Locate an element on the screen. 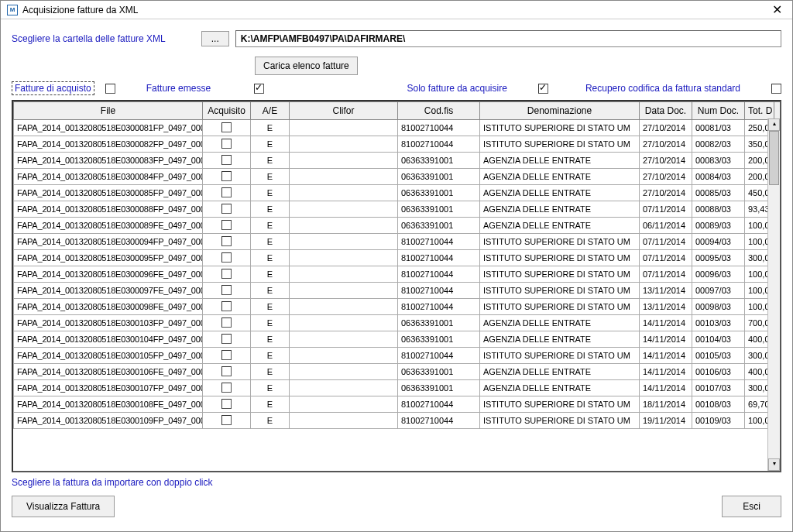 This screenshot has height=532, width=793. table-row: FAPA_2014_00132080518E0300089FE_0497_000… is located at coordinates (398, 226).